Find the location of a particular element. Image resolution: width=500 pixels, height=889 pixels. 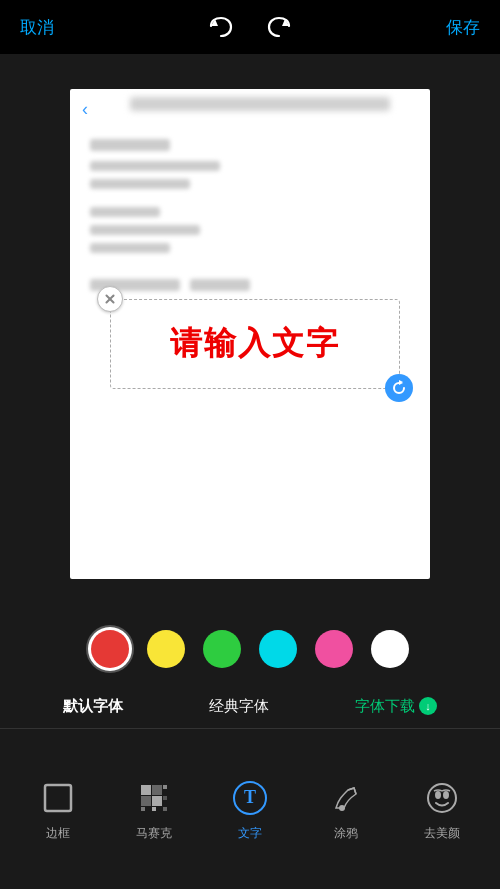

tool-text-label: 文字 is located at coordinates (250, 834).